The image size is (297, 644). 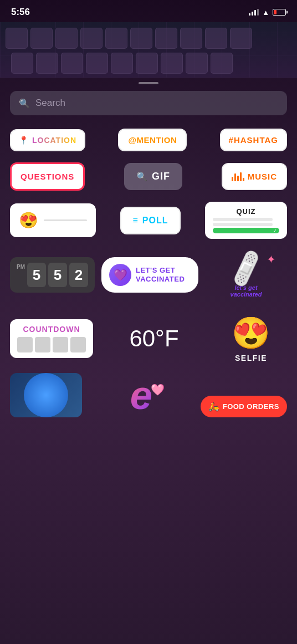 I want to click on slider-line, so click(x=65, y=221).